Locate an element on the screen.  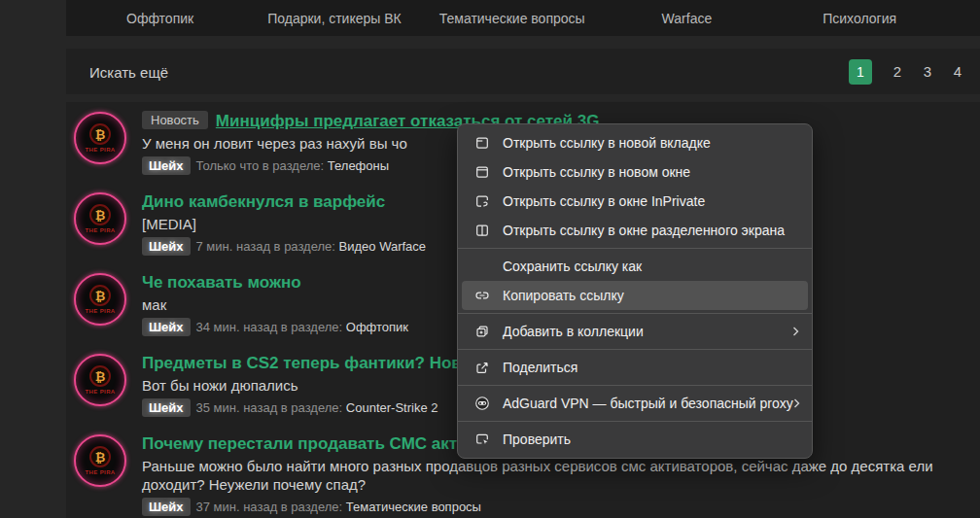
menu-item-label: Открыть ссылку в окне разделенного экран… is located at coordinates (644, 230).